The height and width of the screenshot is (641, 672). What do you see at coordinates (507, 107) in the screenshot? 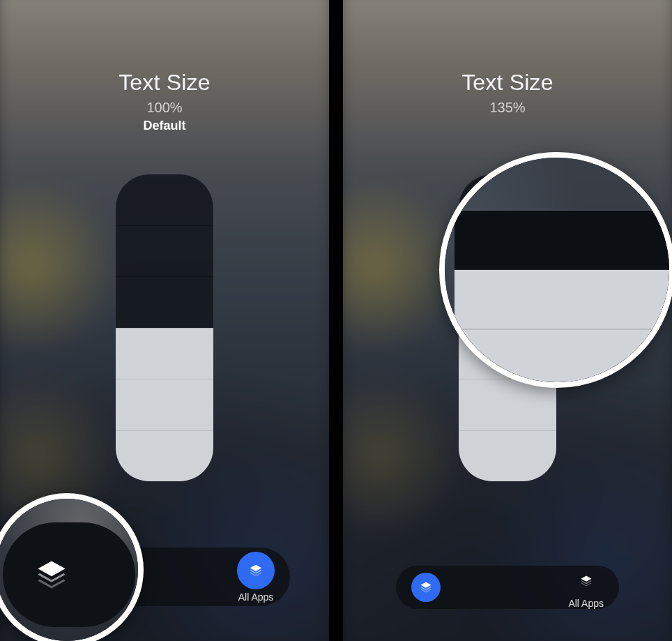
I see `text-size-percent: 135%` at bounding box center [507, 107].